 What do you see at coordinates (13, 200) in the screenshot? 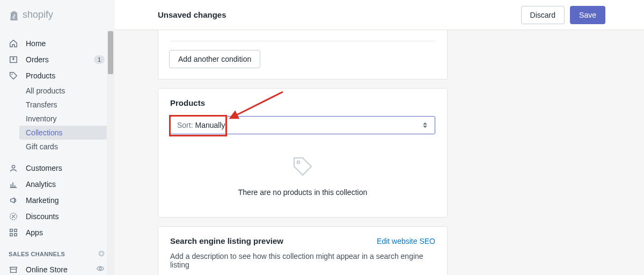
I see `megaphone-icon` at bounding box center [13, 200].